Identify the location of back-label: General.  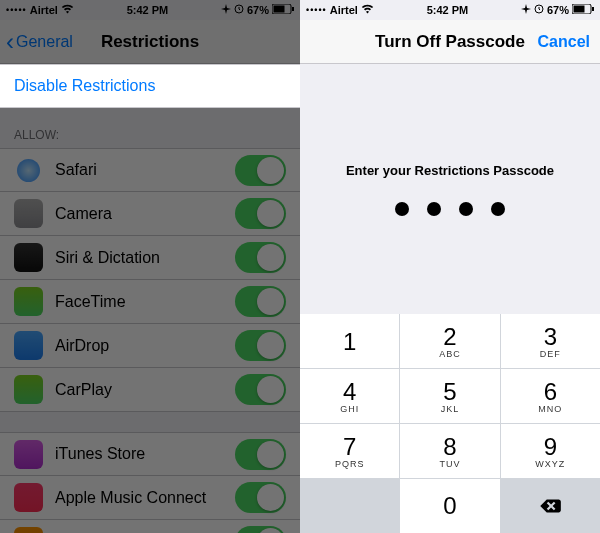
(44, 42).